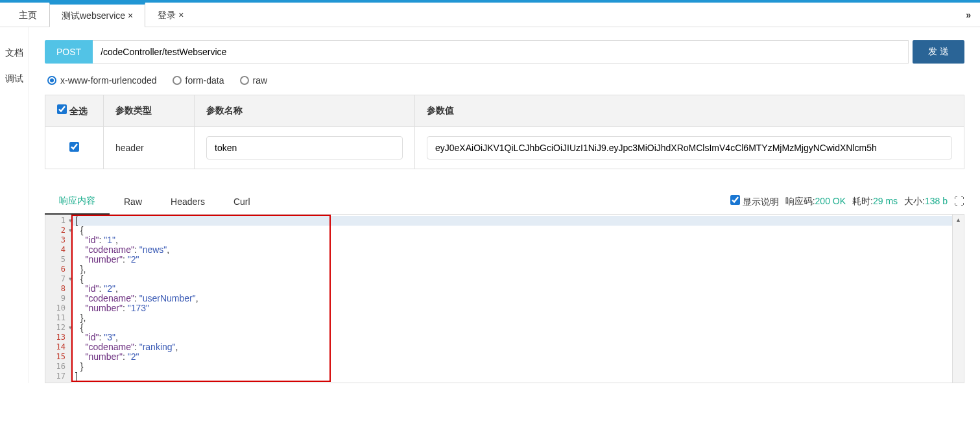 This screenshot has height=426, width=980. I want to click on url-input, so click(501, 52).